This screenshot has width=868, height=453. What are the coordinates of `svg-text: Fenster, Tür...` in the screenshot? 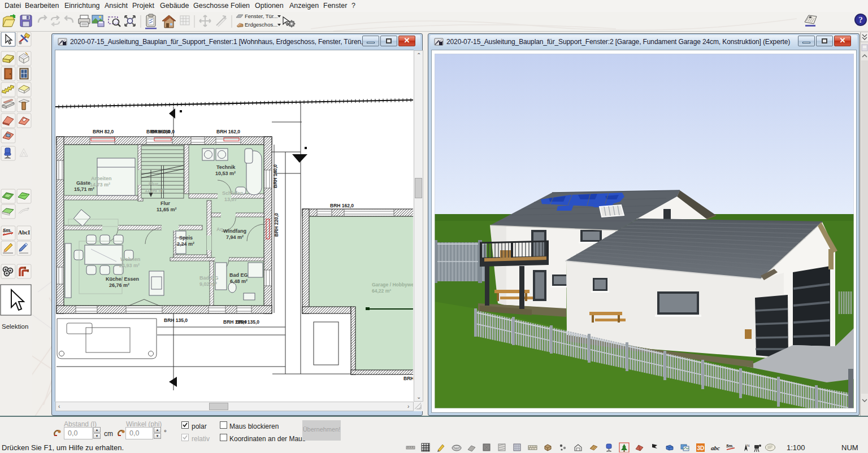 It's located at (261, 16).